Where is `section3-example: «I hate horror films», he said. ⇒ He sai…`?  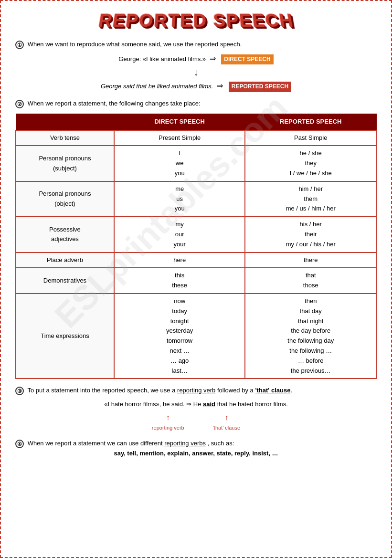
section3-example: «I hate horror films», he said. ⇒ He sai… is located at coordinates (196, 405).